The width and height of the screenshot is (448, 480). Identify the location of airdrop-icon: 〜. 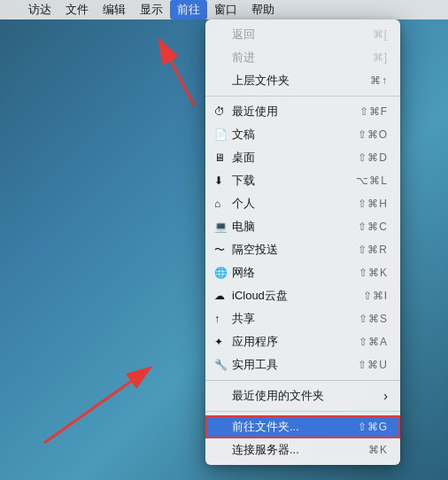
(220, 250).